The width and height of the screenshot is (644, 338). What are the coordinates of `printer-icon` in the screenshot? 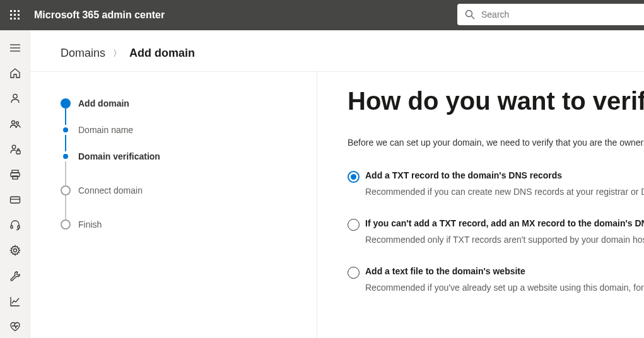 It's located at (15, 175).